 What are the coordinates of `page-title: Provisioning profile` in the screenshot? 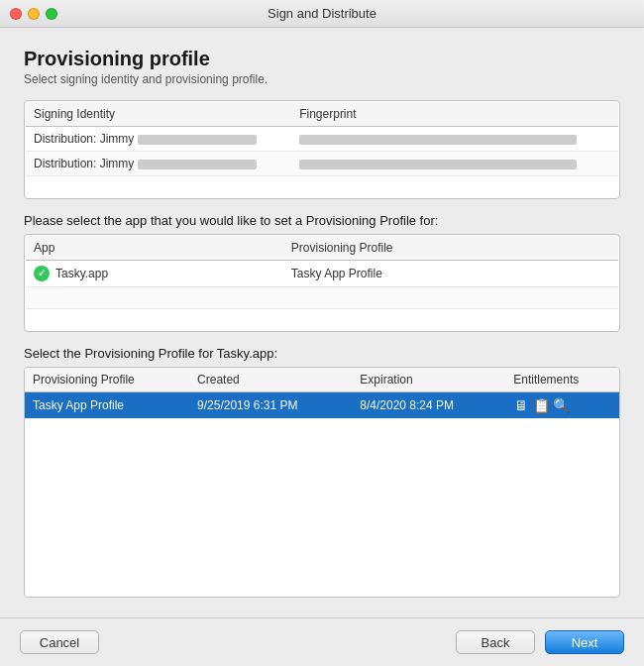 It's located at (322, 59).